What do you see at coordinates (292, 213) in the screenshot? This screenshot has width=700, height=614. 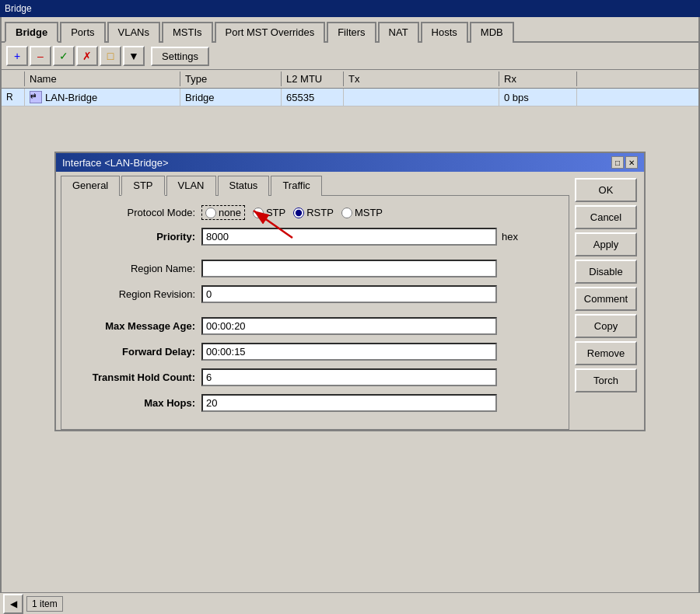 I see `protocol-mode-radio-group: none STP RSTP` at bounding box center [292, 213].